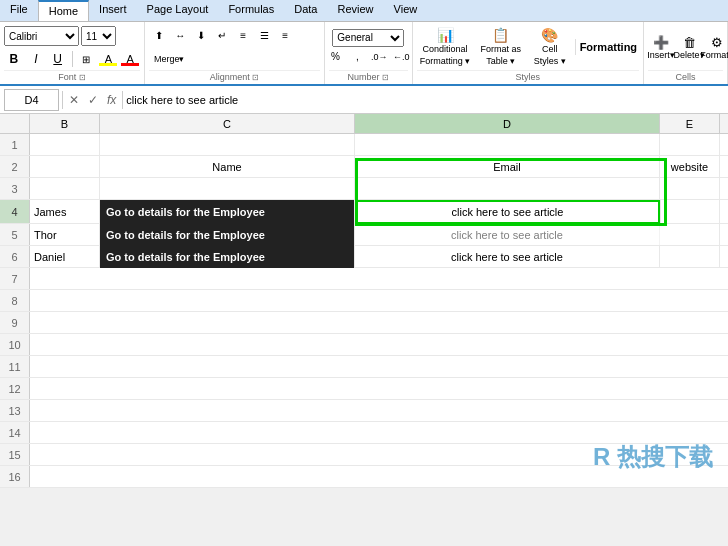 The image size is (728, 546). Describe the element at coordinates (369, 53) in the screenshot. I see `number-group: General % , .0→ ←.0 Number ⊡` at that location.